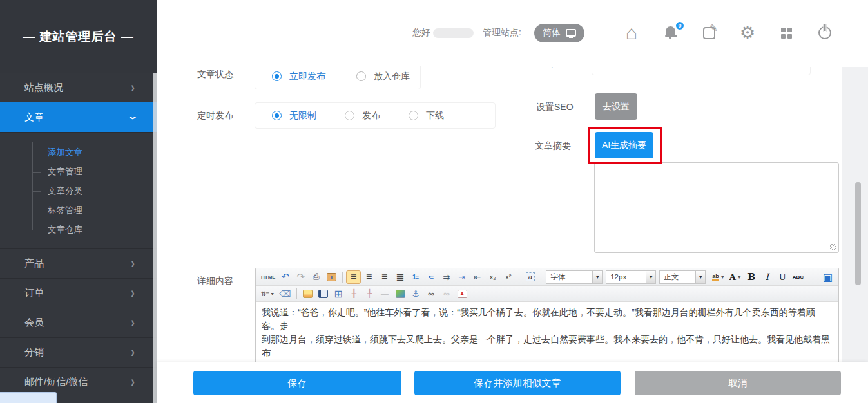  What do you see at coordinates (616, 107) in the screenshot?
I see `seo-setup-button: 去设置` at bounding box center [616, 107].